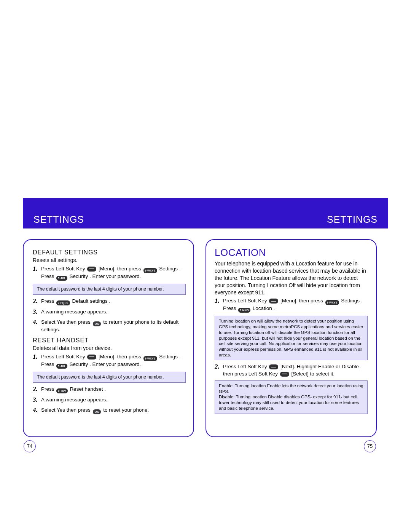 This screenshot has height=532, width=411. I want to click on ds-step-2: Press 7 PQRS Default settings ., so click(113, 302).